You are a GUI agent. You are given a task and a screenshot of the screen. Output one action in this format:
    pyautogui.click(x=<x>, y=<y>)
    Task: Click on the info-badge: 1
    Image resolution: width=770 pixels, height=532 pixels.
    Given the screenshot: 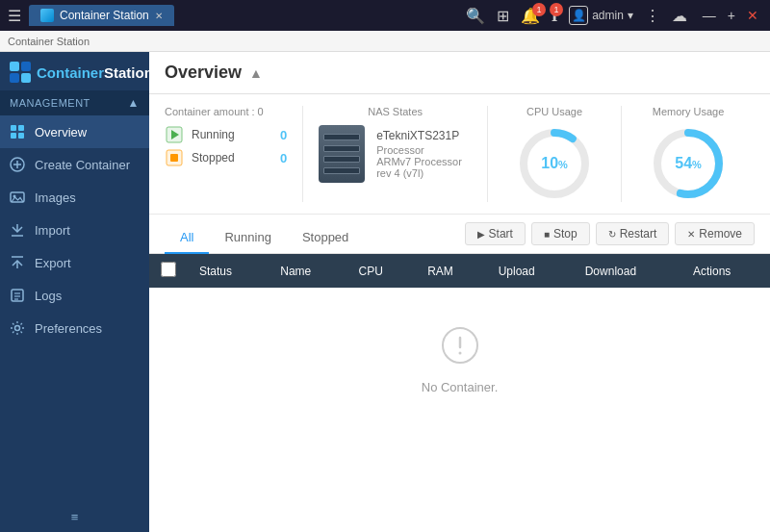 What is the action you would take?
    pyautogui.click(x=556, y=10)
    